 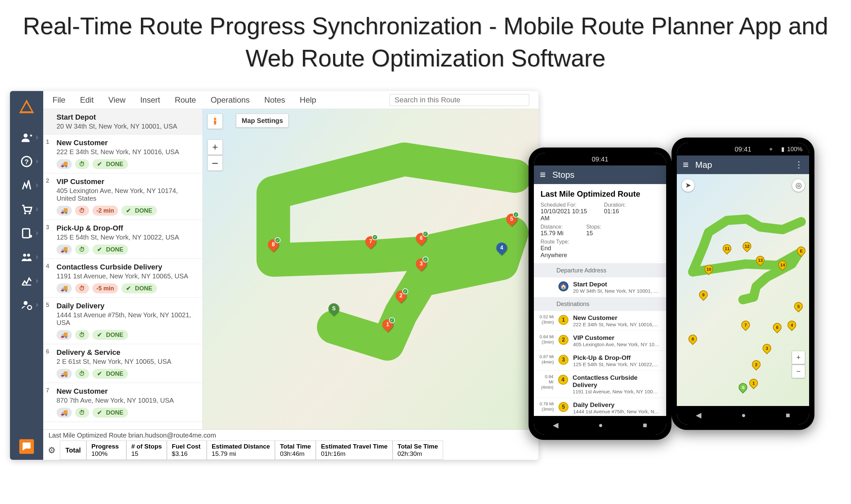 What do you see at coordinates (82, 374) in the screenshot?
I see `ontime-badge: ⏱` at bounding box center [82, 374].